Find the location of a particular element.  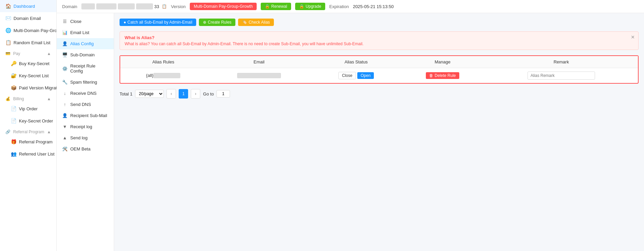

next-page-button: › is located at coordinates (196, 94).